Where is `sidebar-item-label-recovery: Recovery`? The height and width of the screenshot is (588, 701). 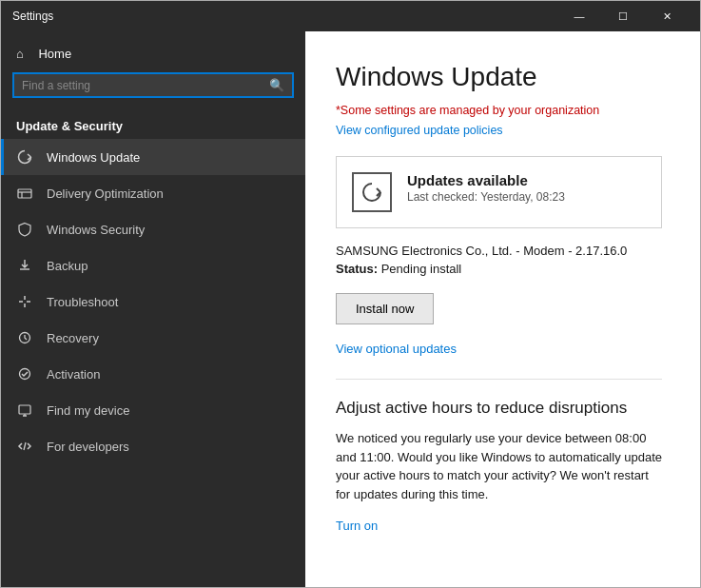 sidebar-item-label-recovery: Recovery is located at coordinates (72, 339).